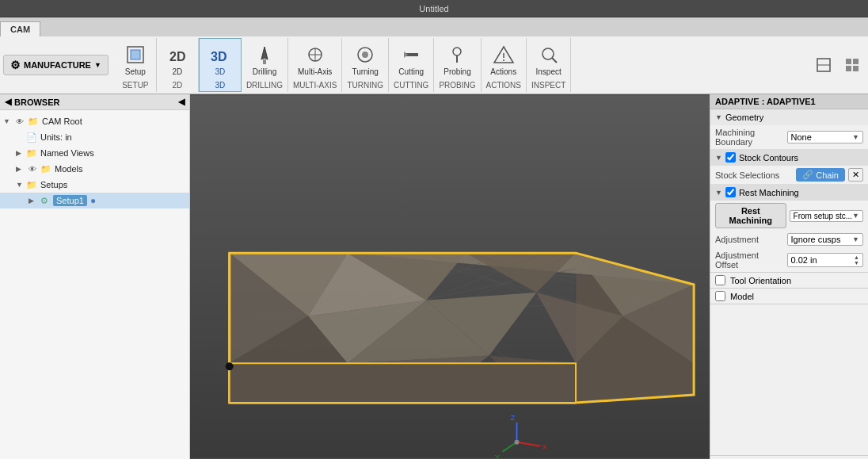  Describe the element at coordinates (457, 55) in the screenshot. I see `probing-icon` at that location.